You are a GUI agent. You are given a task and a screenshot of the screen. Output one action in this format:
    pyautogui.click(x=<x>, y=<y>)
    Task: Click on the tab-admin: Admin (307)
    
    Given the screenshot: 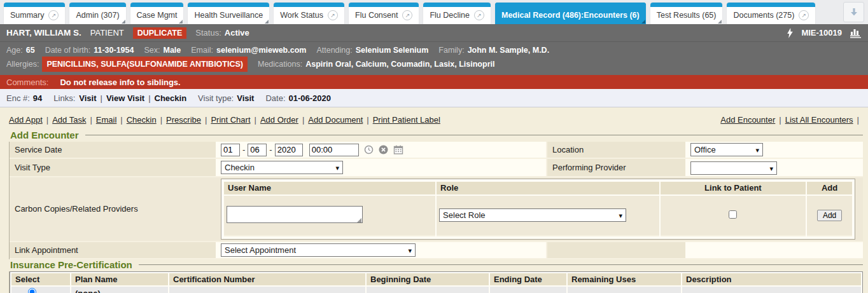 What is the action you would take?
    pyautogui.click(x=97, y=13)
    